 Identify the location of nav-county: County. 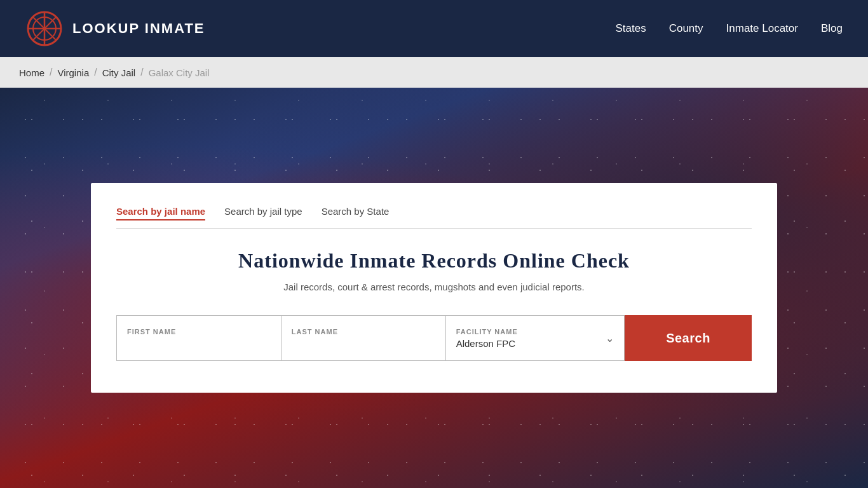
(686, 29).